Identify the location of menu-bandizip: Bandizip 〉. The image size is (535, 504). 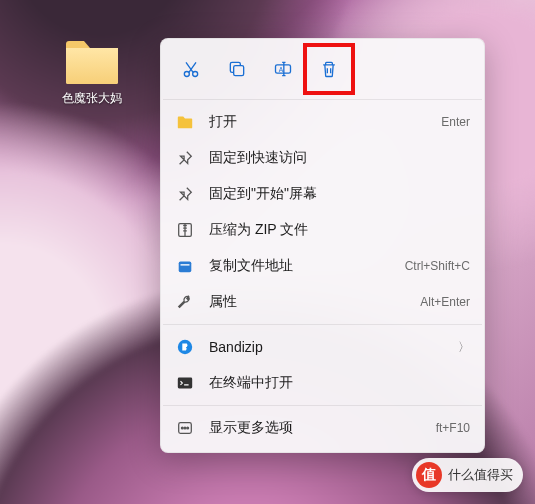
(322, 347).